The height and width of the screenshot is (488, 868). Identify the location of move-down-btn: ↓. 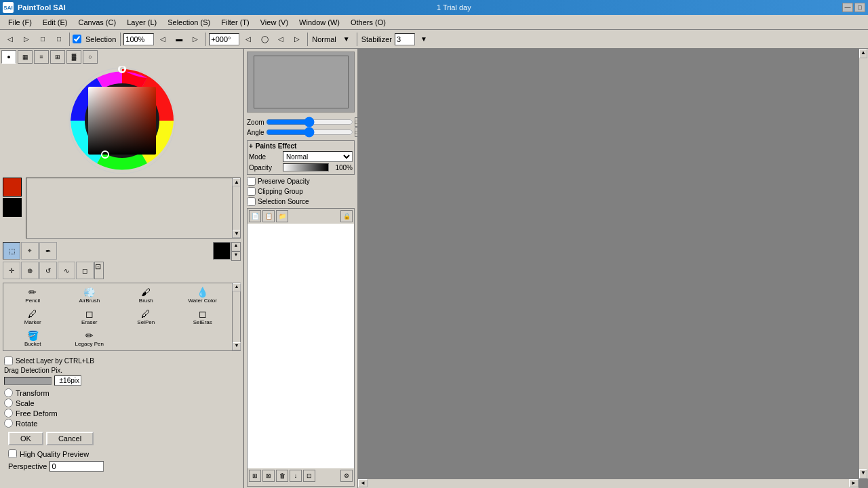
(296, 476).